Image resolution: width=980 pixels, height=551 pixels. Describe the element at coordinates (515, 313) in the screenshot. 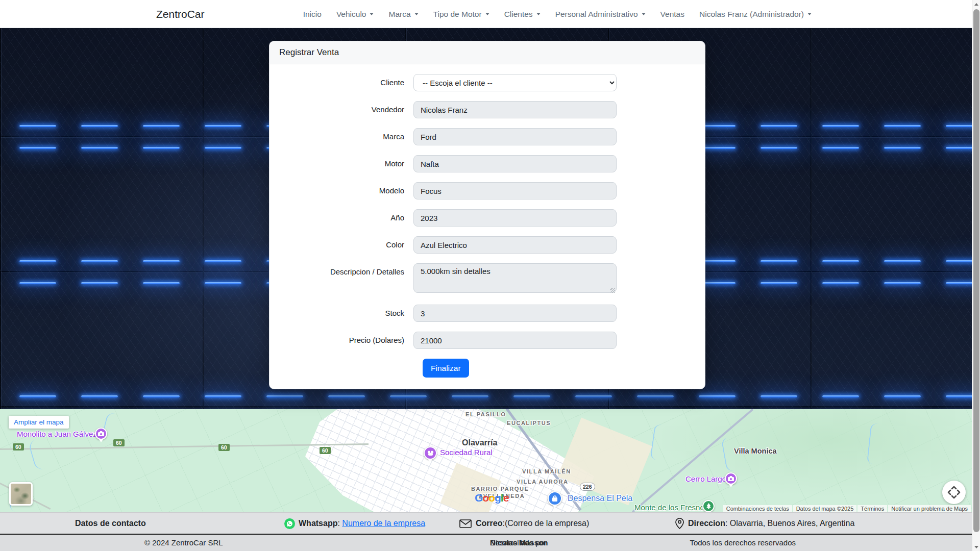

I see `stock-field` at that location.